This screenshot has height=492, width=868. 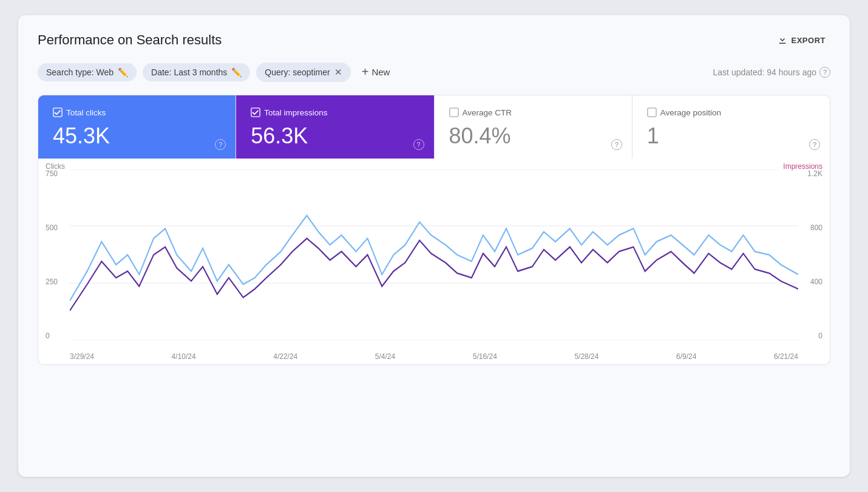 What do you see at coordinates (87, 72) in the screenshot?
I see `filter-search-type: Search type: Web ✏️` at bounding box center [87, 72].